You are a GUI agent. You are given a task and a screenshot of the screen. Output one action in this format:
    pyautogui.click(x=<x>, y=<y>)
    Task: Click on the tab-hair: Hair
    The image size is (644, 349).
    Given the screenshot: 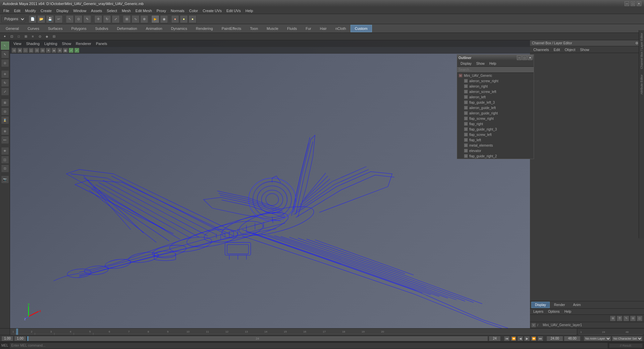 What is the action you would take?
    pyautogui.click(x=323, y=29)
    